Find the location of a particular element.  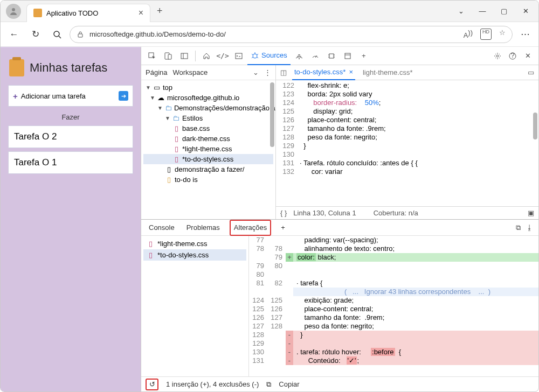

tree-domain: microsoftedge.github.io is located at coordinates (203, 98).